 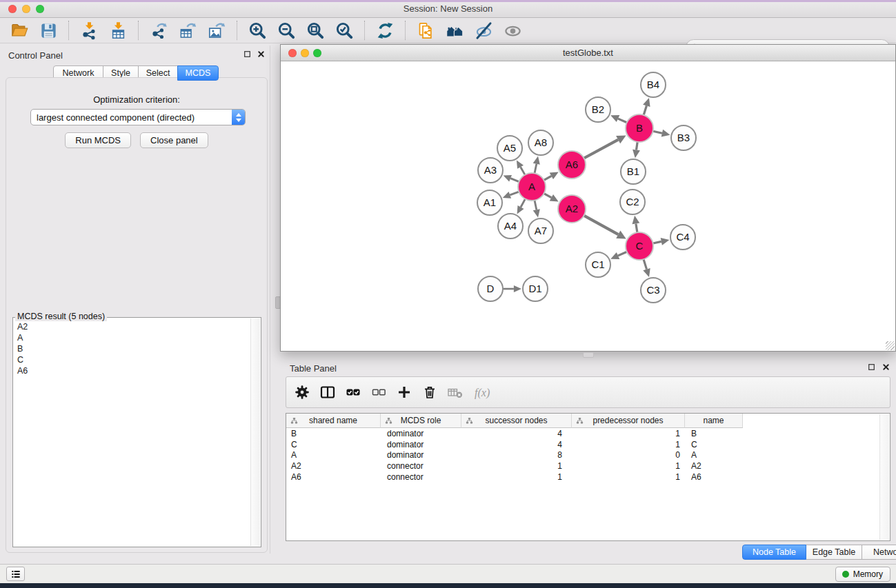 I want to click on graph-edge-C-C3, so click(x=646, y=265).